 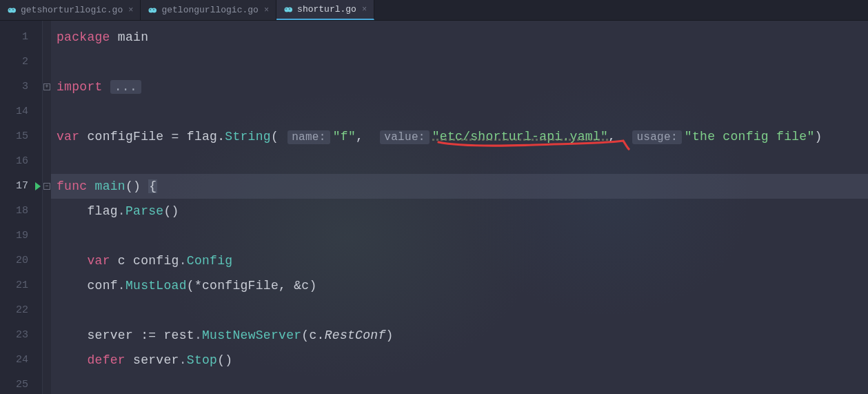 What do you see at coordinates (125, 87) in the screenshot?
I see `folded-region: ...` at bounding box center [125, 87].